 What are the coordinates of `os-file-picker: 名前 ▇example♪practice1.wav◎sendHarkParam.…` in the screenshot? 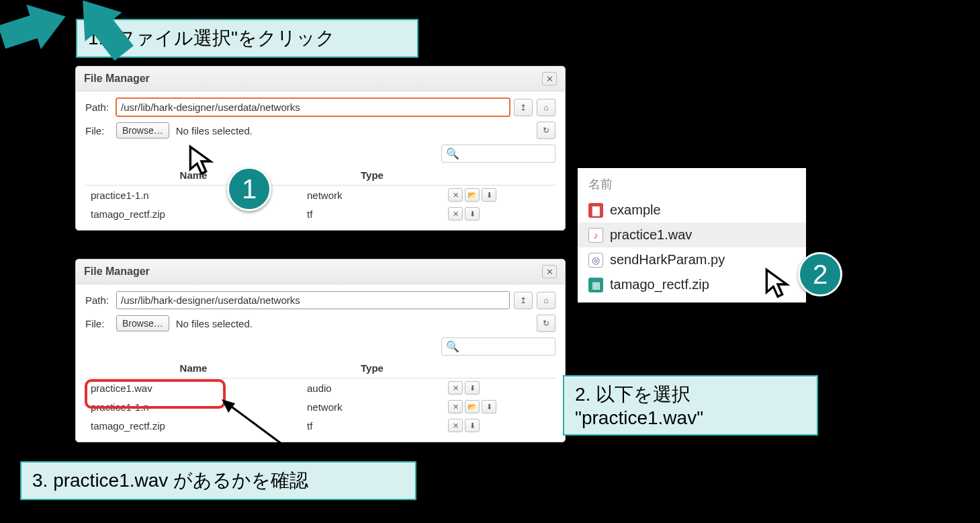 It's located at (692, 235).